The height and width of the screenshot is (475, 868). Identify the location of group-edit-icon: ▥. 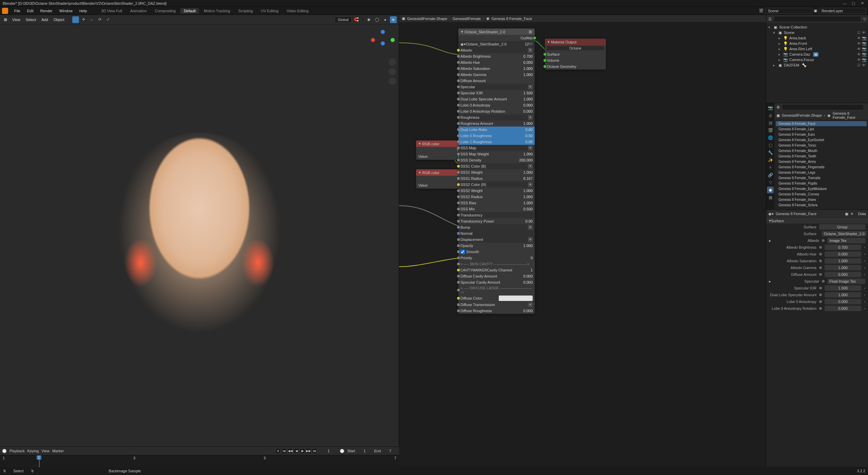
(530, 32).